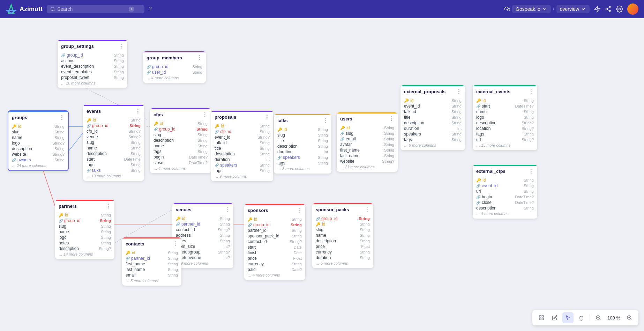  What do you see at coordinates (242, 146) in the screenshot?
I see `table-proposals: proposals ⋮ 🔑 idString 🔗 cfp_idString ev…` at bounding box center [242, 146].